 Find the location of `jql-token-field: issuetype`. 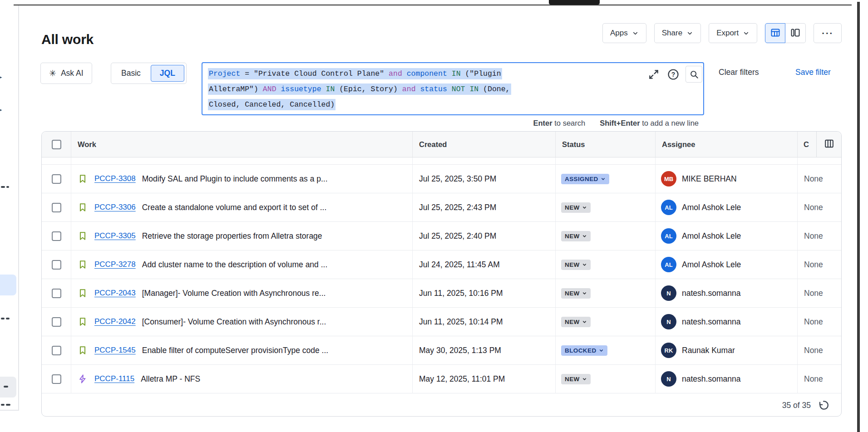

jql-token-field: issuetype is located at coordinates (301, 89).